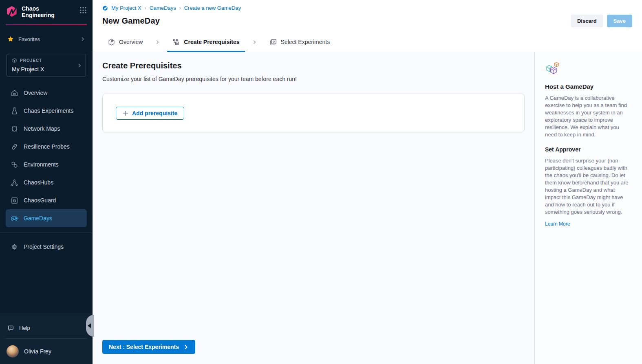  What do you see at coordinates (105, 8) in the screenshot?
I see `project-logo-icon` at bounding box center [105, 8].